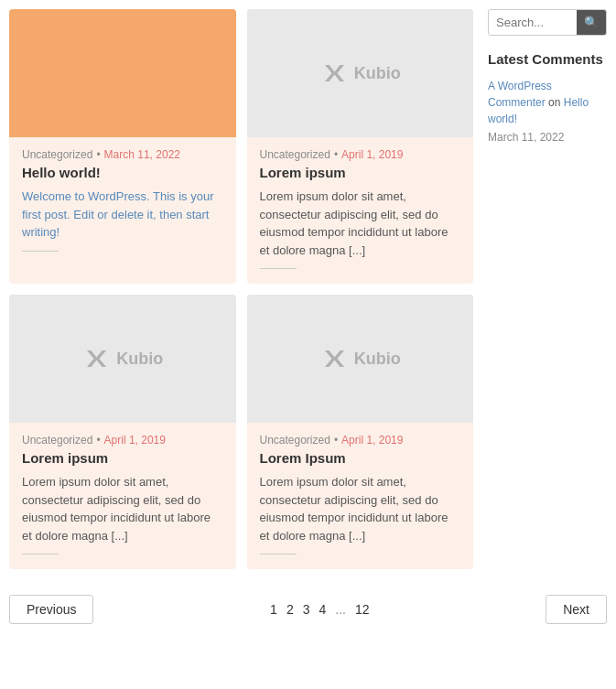 Image resolution: width=616 pixels, height=689 pixels. Describe the element at coordinates (547, 112) in the screenshot. I see `comment-item: A WordPress Commenter on Hello world! Ma…` at that location.